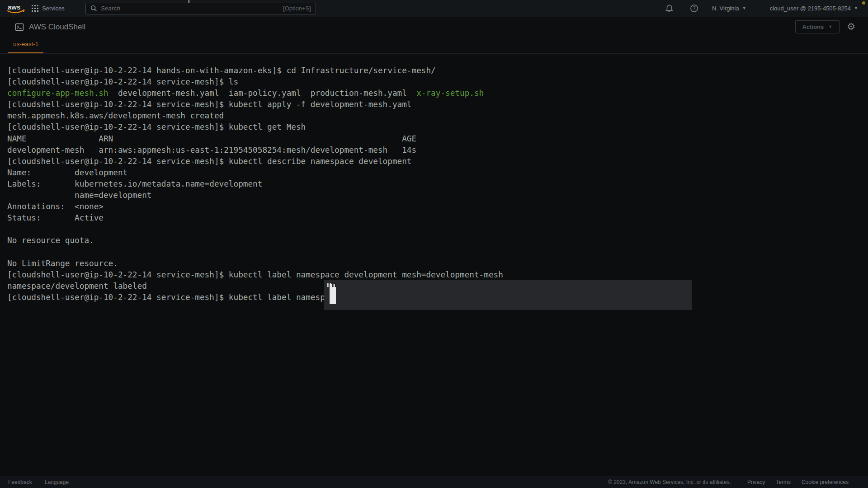  What do you see at coordinates (814, 8) in the screenshot?
I see `account-menu: cloud_user @ 2195-4505-8254 ▼` at bounding box center [814, 8].